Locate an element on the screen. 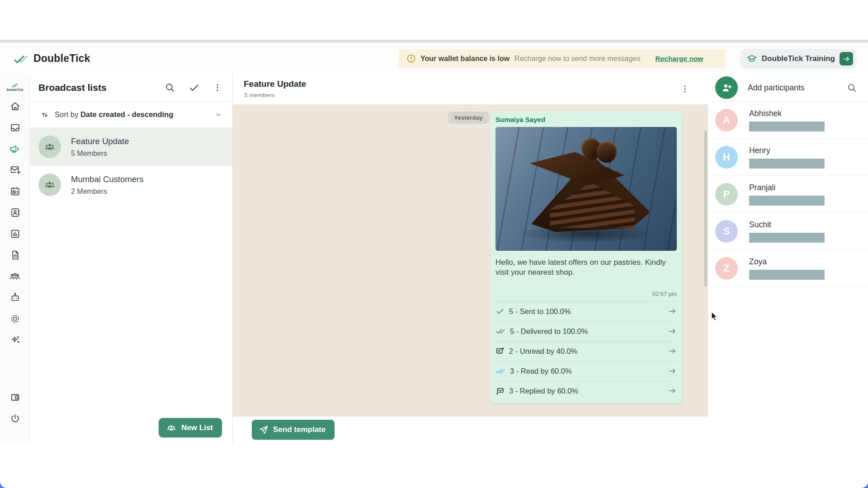 The height and width of the screenshot is (488, 868). participant-row: A Abhishek is located at coordinates (788, 120).